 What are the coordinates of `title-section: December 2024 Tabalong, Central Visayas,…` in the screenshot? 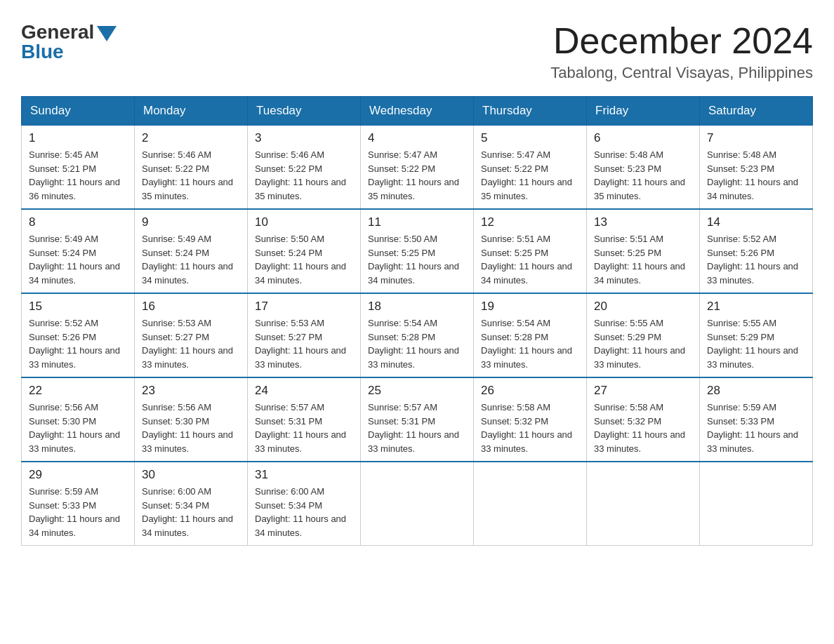 It's located at (682, 52).